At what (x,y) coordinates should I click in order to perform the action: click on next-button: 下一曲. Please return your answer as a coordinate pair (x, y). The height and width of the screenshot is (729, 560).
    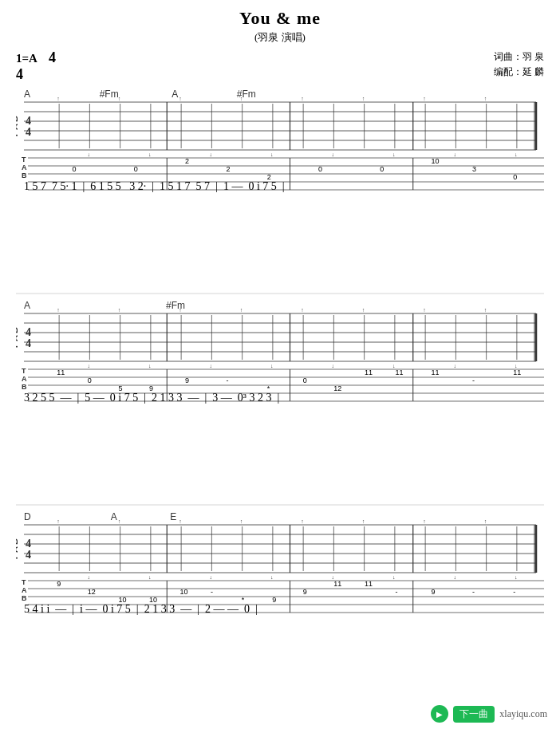
    Looking at the image, I should click on (474, 715).